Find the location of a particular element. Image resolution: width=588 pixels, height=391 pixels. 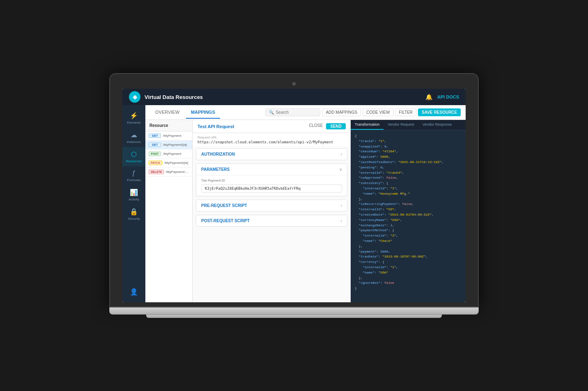

response-panel: Transformation Vendor Request Vendor Res… is located at coordinates (408, 211).